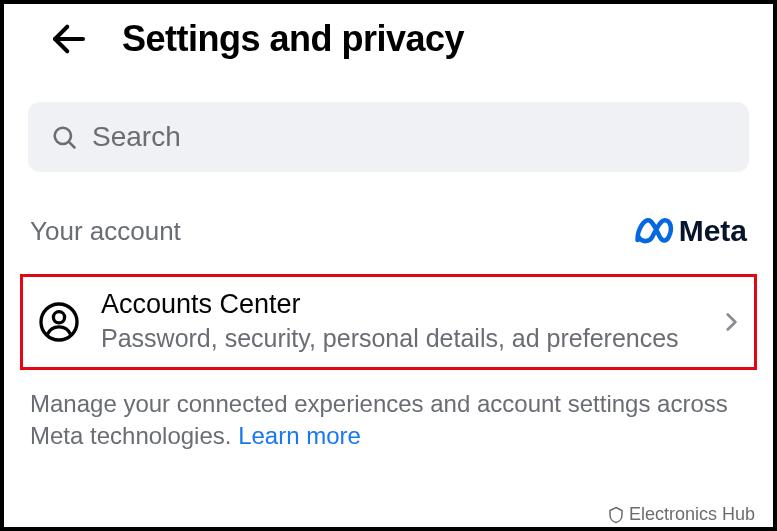 This screenshot has width=777, height=531. Describe the element at coordinates (106, 232) in the screenshot. I see `your-account-label: Your account` at that location.